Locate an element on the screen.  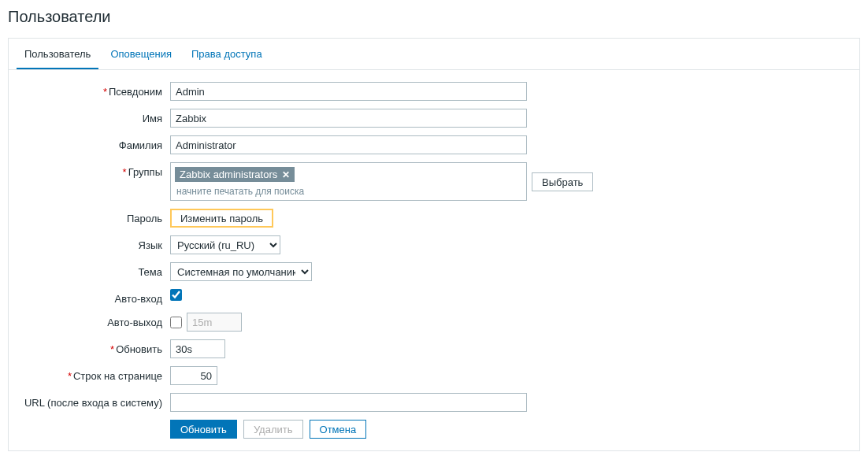
refresh-input is located at coordinates (198, 349).